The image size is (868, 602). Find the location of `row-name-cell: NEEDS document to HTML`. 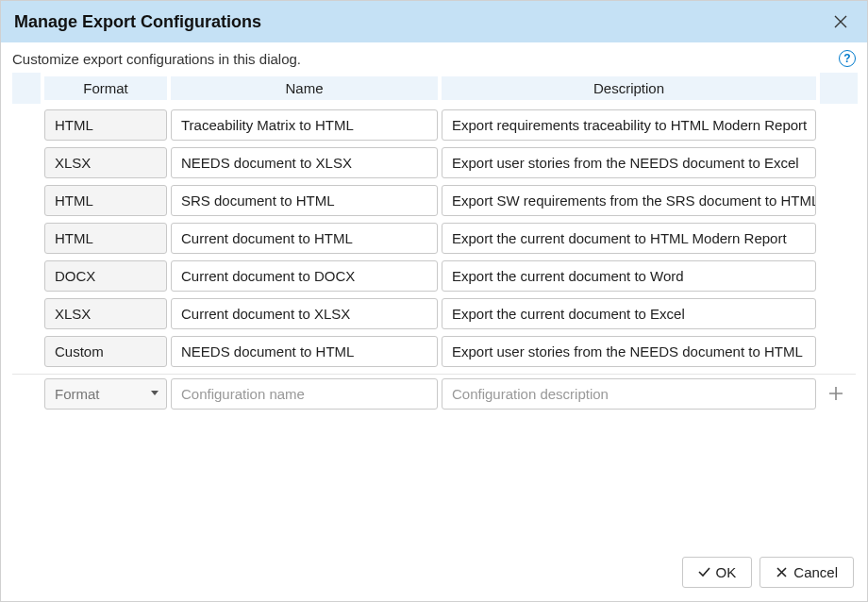

row-name-cell: NEEDS document to HTML is located at coordinates (304, 351).